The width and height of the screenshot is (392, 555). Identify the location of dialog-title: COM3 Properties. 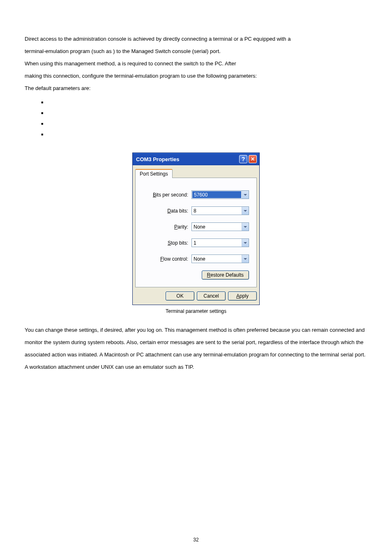
(158, 160).